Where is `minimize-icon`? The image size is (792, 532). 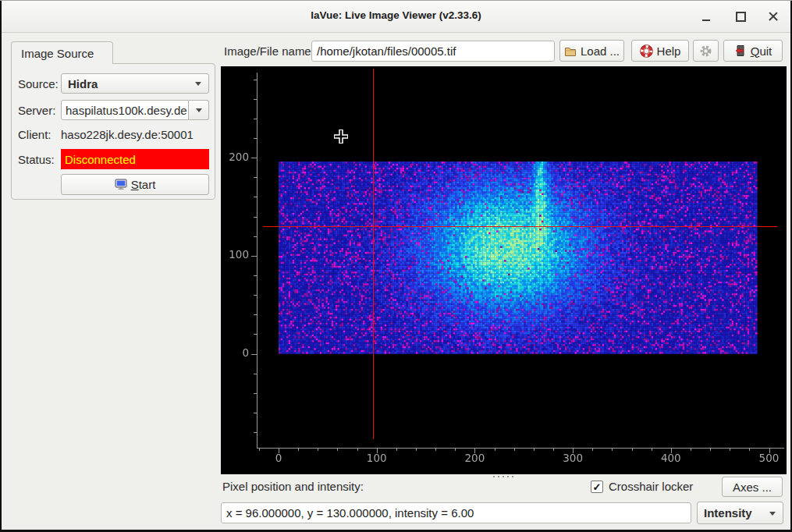
minimize-icon is located at coordinates (706, 20).